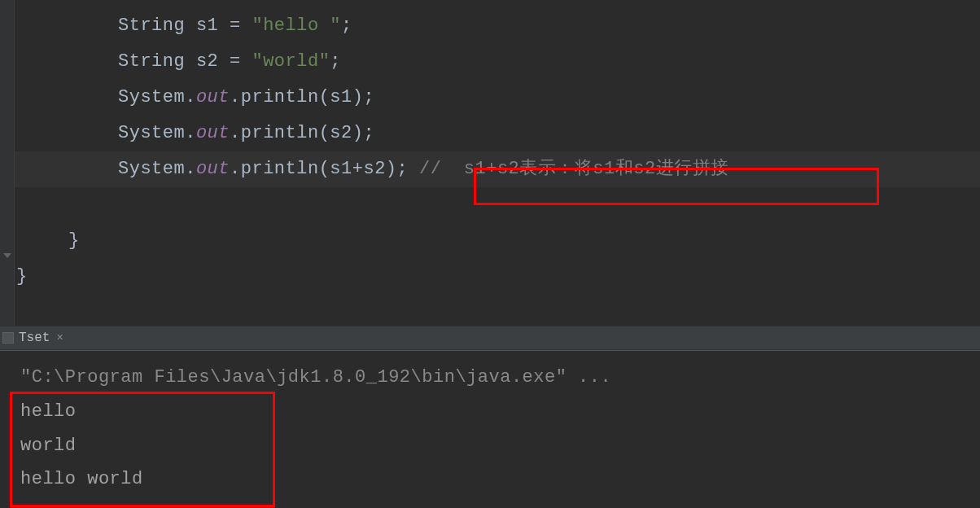  What do you see at coordinates (490, 480) in the screenshot?
I see `console-output-line: hello world` at bounding box center [490, 480].